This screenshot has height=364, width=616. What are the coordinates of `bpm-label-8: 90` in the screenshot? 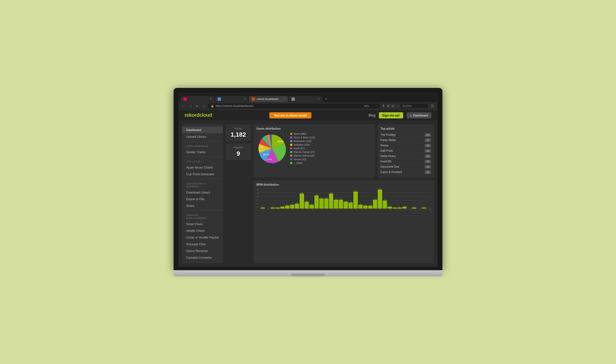 It's located at (304, 209).